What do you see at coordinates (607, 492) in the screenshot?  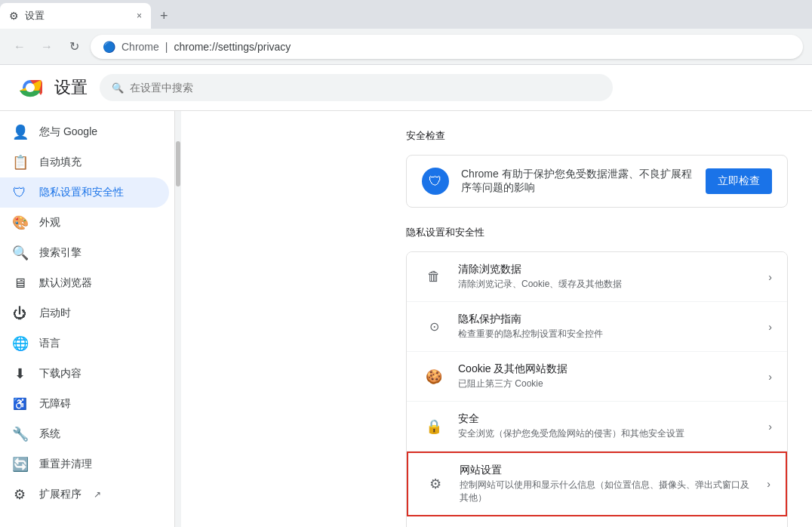 I see `site-settings-subtitle: 控制网站可以使用和显示什么信息（如位置信息、摄像头、弹出式窗口及其他）` at bounding box center [607, 492].